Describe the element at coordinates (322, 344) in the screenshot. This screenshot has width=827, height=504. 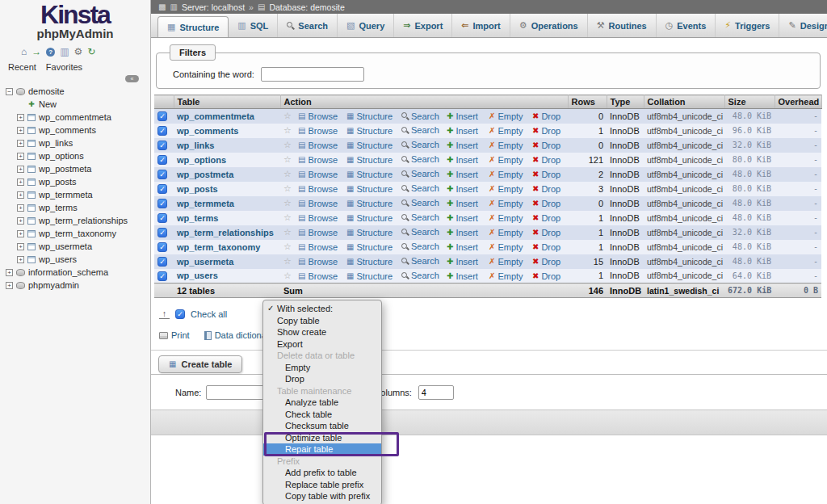
I see `menu-item-export: Export` at that location.